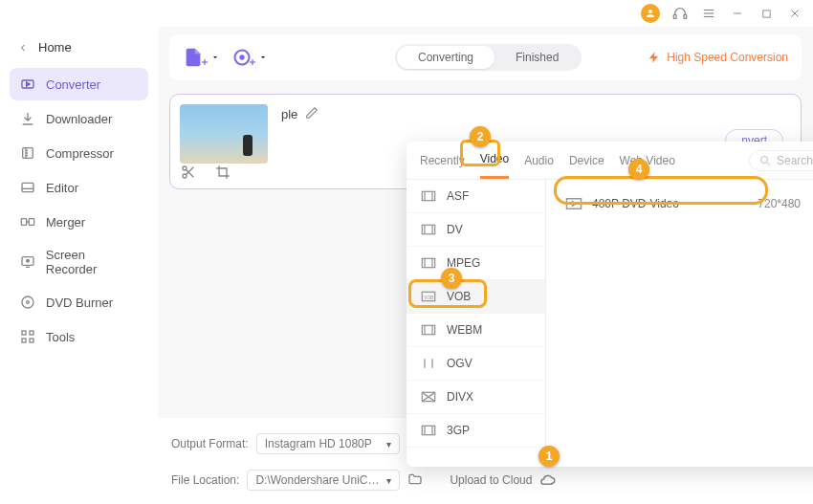 The width and height of the screenshot is (813, 504). I want to click on format-item-mpeg: MPEG, so click(476, 264).